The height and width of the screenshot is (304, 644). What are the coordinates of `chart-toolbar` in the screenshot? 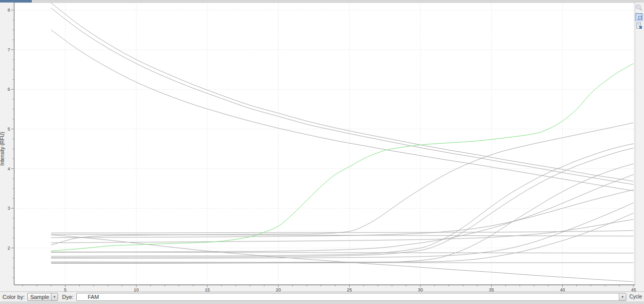 It's located at (639, 17).